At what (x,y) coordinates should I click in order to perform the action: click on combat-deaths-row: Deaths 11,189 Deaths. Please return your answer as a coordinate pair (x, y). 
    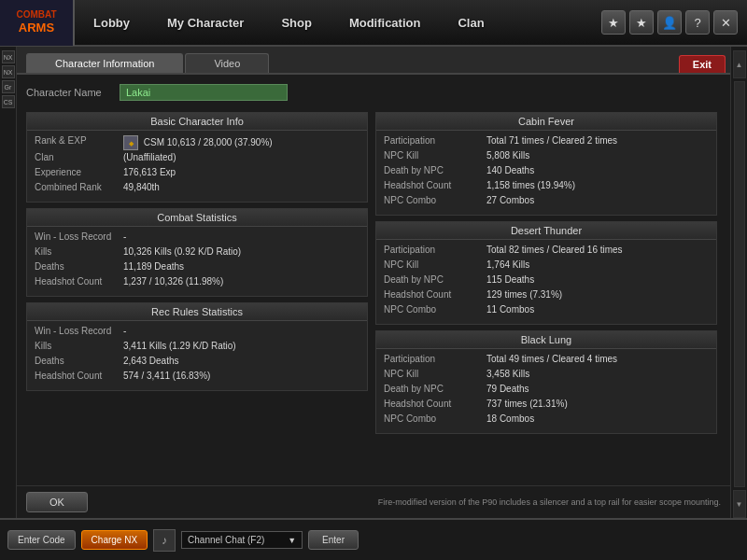
    Looking at the image, I should click on (197, 268).